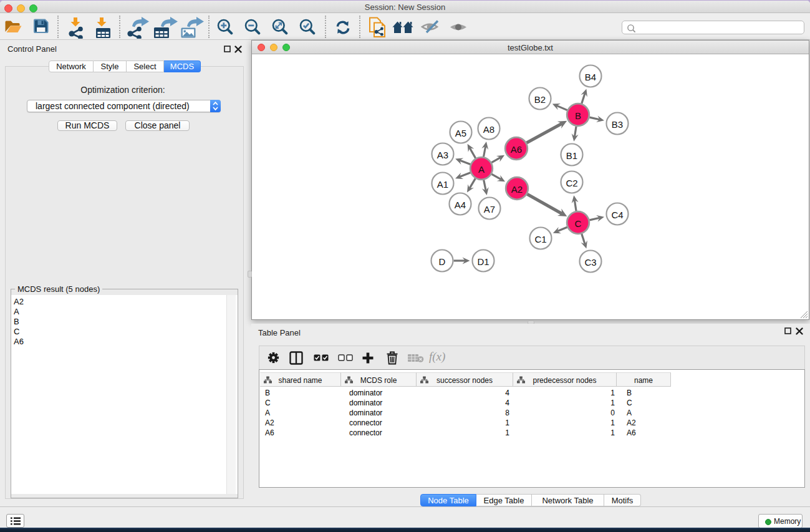 The height and width of the screenshot is (532, 810). I want to click on svg-text: B1, so click(572, 156).